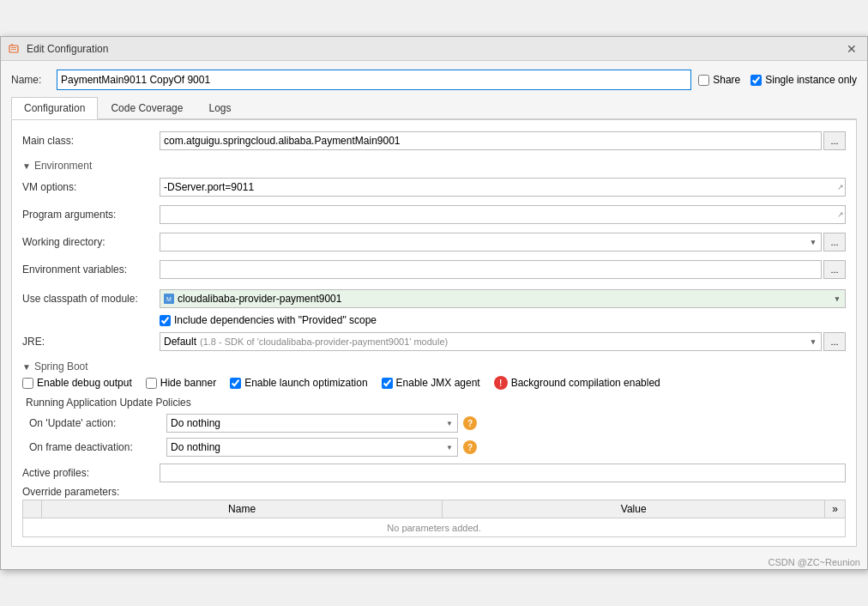  I want to click on name-label: Name:, so click(31, 80).